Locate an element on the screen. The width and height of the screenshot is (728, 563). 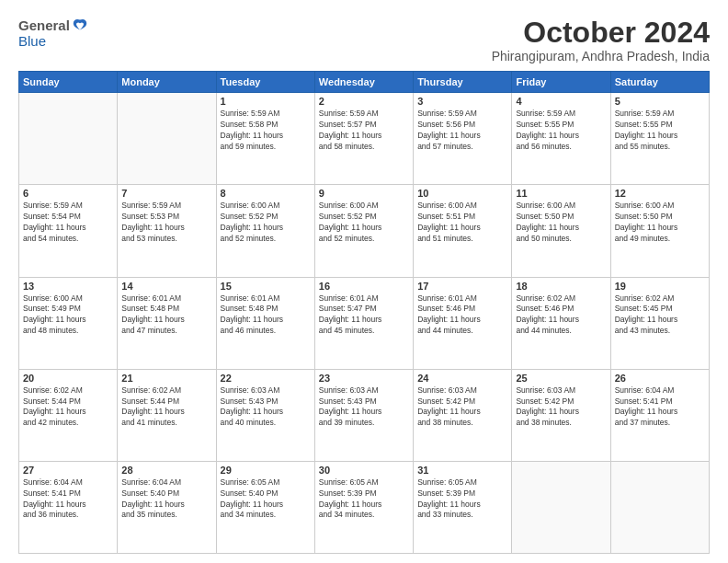
calendar-cell: 28Sunrise: 6:04 AM Sunset: 5:40 PM Dayli… is located at coordinates (167, 507).